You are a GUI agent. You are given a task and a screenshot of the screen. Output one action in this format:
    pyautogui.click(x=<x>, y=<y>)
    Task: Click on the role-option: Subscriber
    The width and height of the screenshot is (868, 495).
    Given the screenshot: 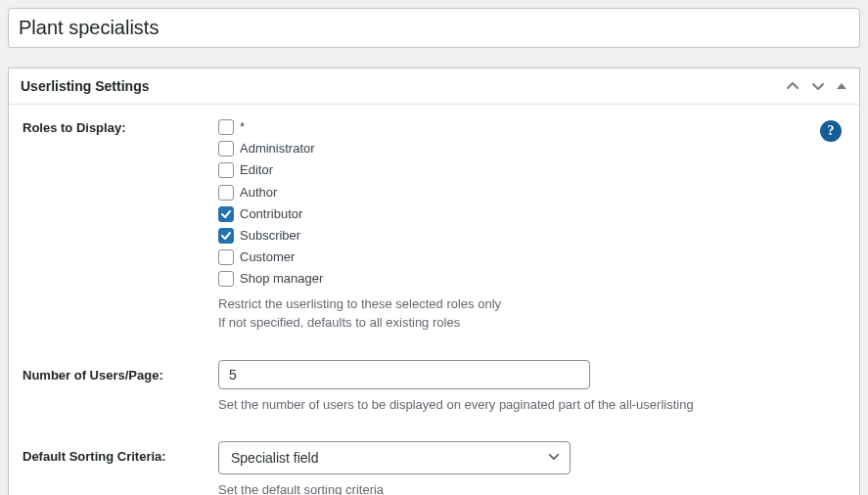 What is the action you would take?
    pyautogui.click(x=532, y=236)
    